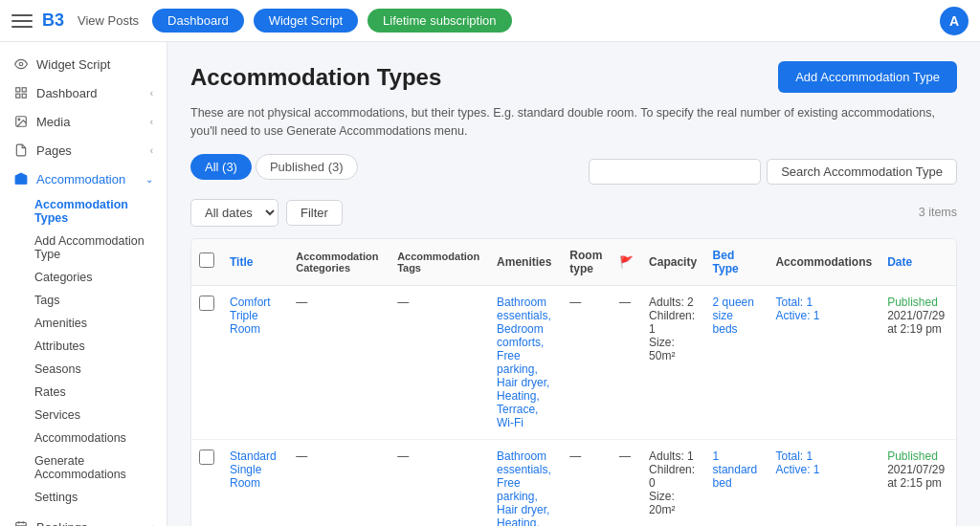 The image size is (980, 526). Describe the element at coordinates (21, 64) in the screenshot. I see `eye-icon` at that location.